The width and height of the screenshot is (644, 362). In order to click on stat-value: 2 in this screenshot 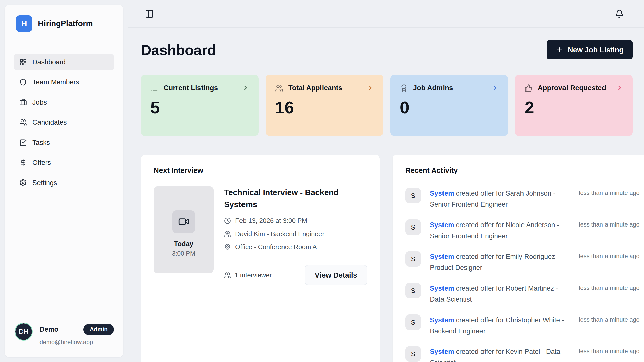, I will do `click(574, 107)`.